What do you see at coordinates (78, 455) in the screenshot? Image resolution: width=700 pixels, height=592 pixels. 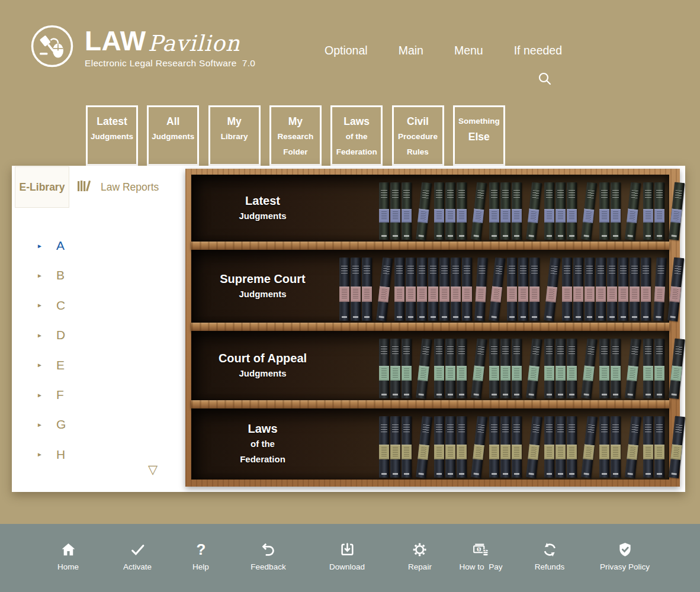 I see `alphabet-item-h: ►H` at bounding box center [78, 455].